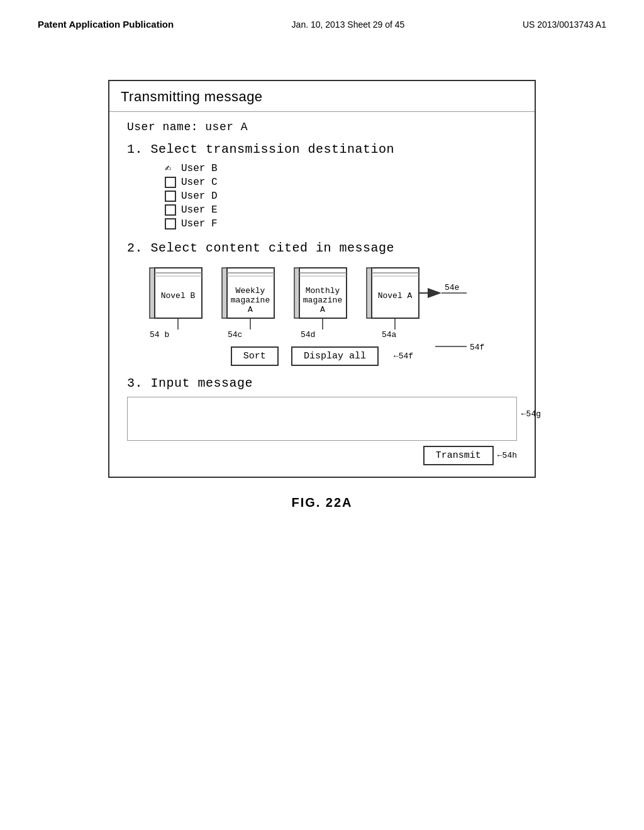 Image resolution: width=644 pixels, height=830 pixels. What do you see at coordinates (250, 290) in the screenshot?
I see `svg-text: Weekly` at bounding box center [250, 290].